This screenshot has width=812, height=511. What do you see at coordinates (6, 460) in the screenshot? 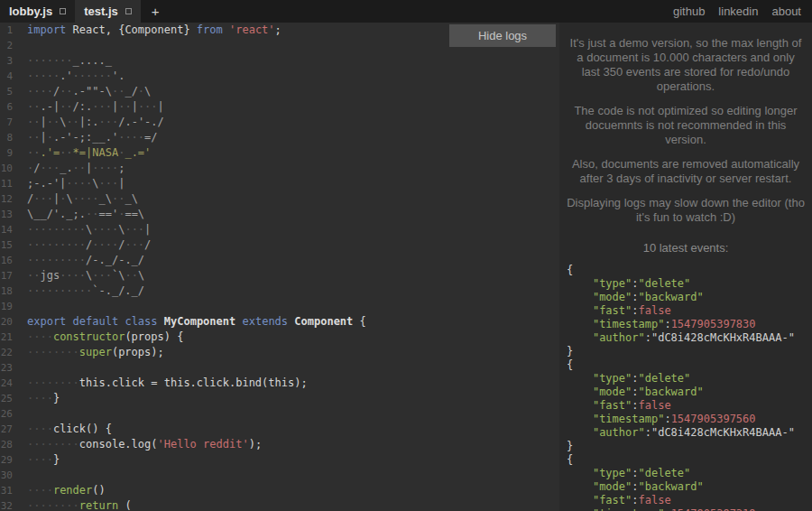
I see `line-number: 29` at bounding box center [6, 460].